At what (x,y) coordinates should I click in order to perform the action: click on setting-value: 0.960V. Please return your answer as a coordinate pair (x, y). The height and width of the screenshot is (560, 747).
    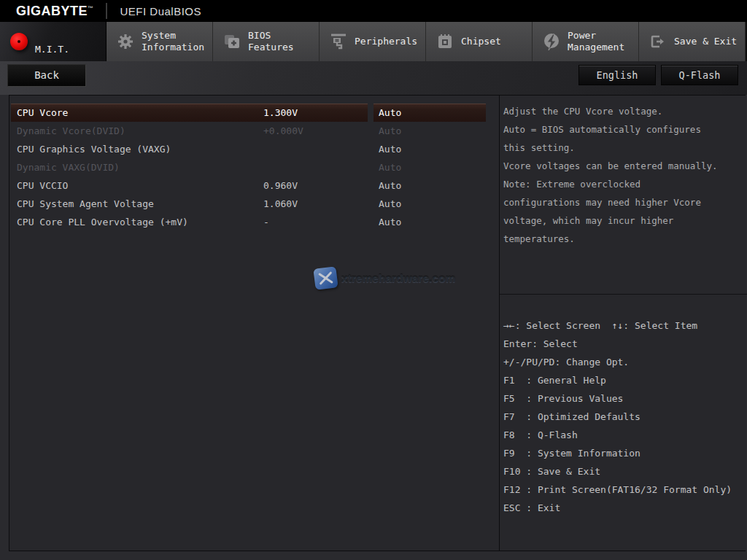
    Looking at the image, I should click on (280, 185).